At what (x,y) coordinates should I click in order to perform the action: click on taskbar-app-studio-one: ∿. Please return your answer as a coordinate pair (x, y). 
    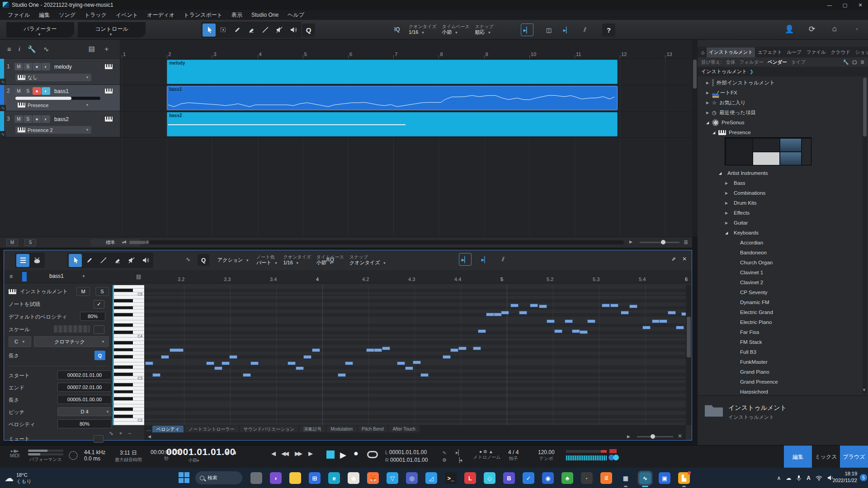
    Looking at the image, I should click on (645, 478).